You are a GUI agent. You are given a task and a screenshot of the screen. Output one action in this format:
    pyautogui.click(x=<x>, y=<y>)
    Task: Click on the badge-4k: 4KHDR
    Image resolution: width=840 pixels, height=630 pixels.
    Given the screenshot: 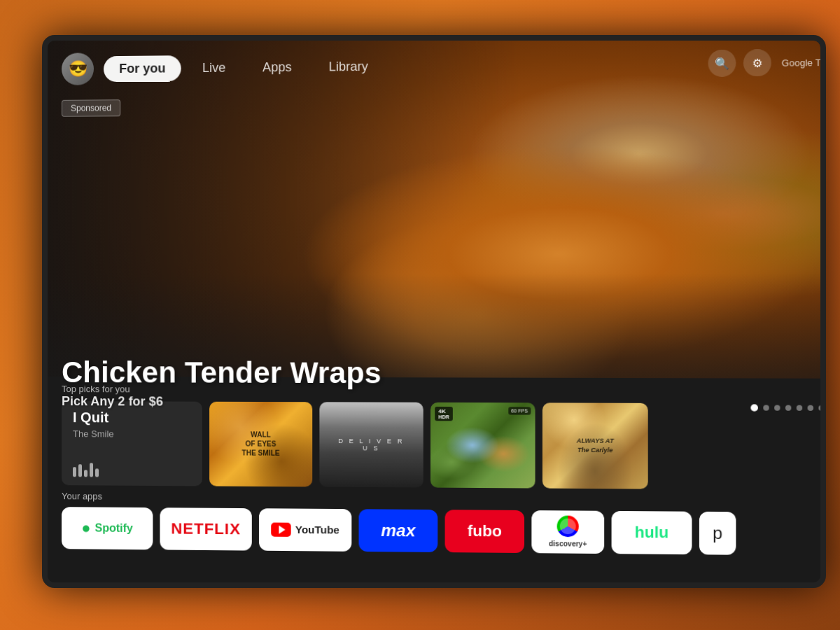 What is the action you would take?
    pyautogui.click(x=444, y=414)
    